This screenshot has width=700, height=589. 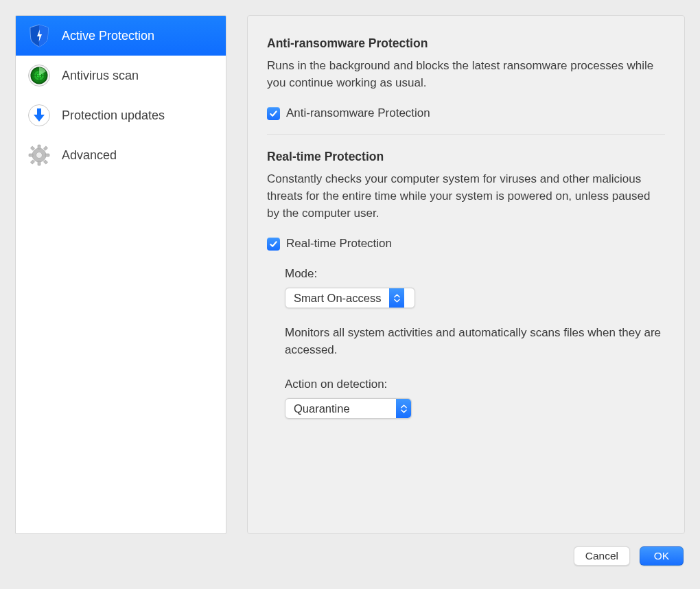 What do you see at coordinates (475, 384) in the screenshot?
I see `action-label: Action on detection:` at bounding box center [475, 384].